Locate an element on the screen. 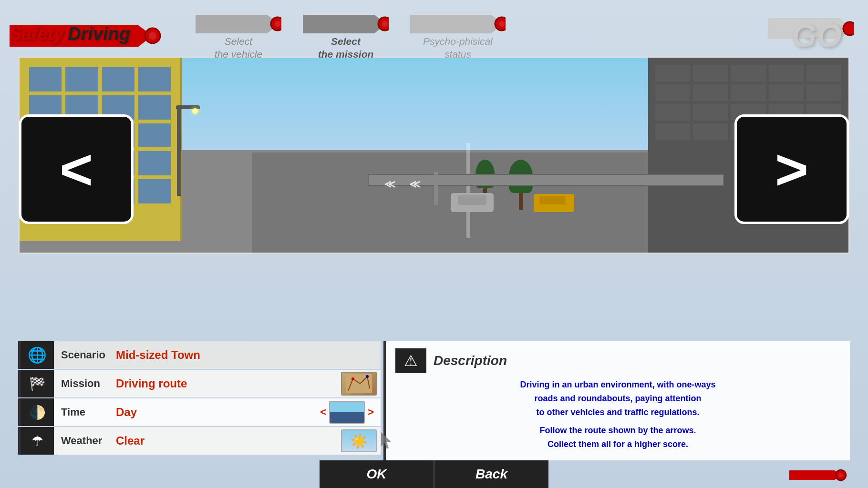 The width and height of the screenshot is (868, 488). bottom-buttons: OK Back is located at coordinates (434, 474).